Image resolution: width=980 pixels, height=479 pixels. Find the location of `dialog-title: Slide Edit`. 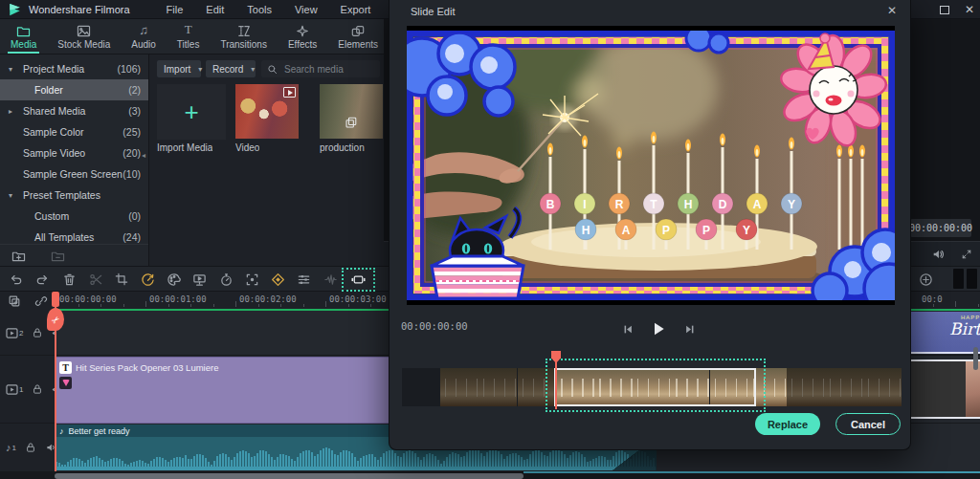

dialog-title: Slide Edit is located at coordinates (433, 11).